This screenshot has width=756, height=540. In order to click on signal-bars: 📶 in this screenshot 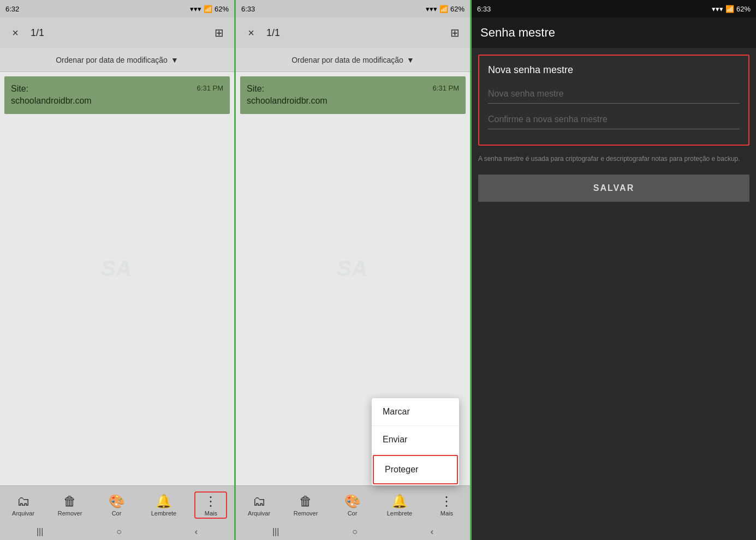, I will do `click(208, 9)`.